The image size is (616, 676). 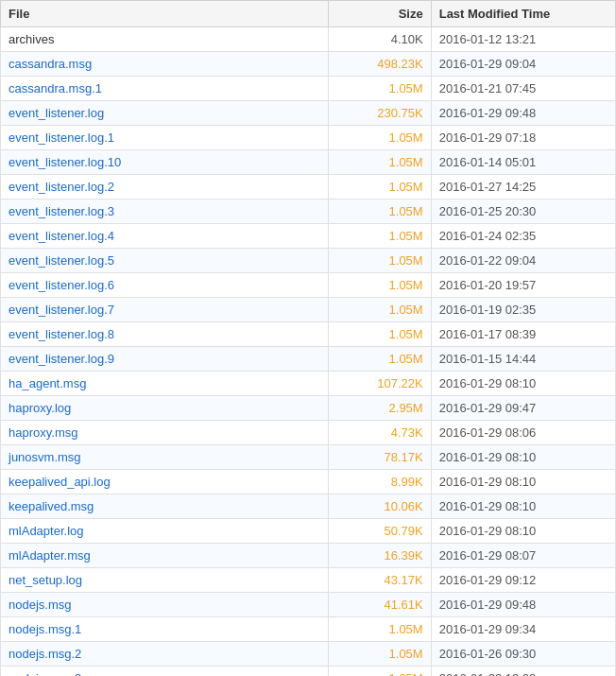 What do you see at coordinates (523, 138) in the screenshot?
I see `file-date: 2016-01-29 07:18` at bounding box center [523, 138].